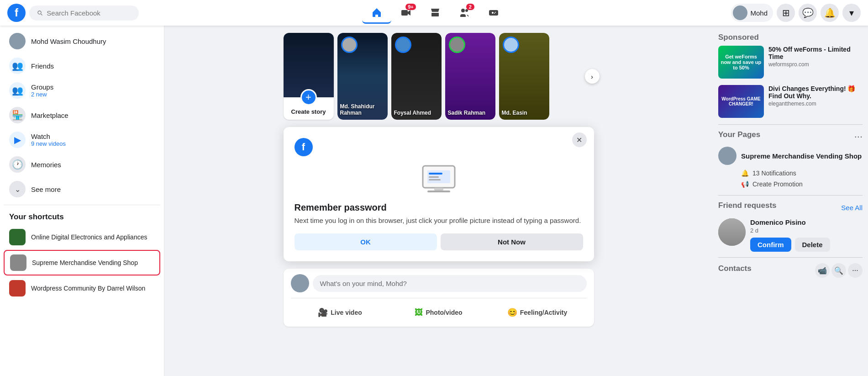 The height and width of the screenshot is (376, 868). Describe the element at coordinates (741, 62) in the screenshot. I see `ad-img-text-1: Get weForms now and save up to 50%` at that location.